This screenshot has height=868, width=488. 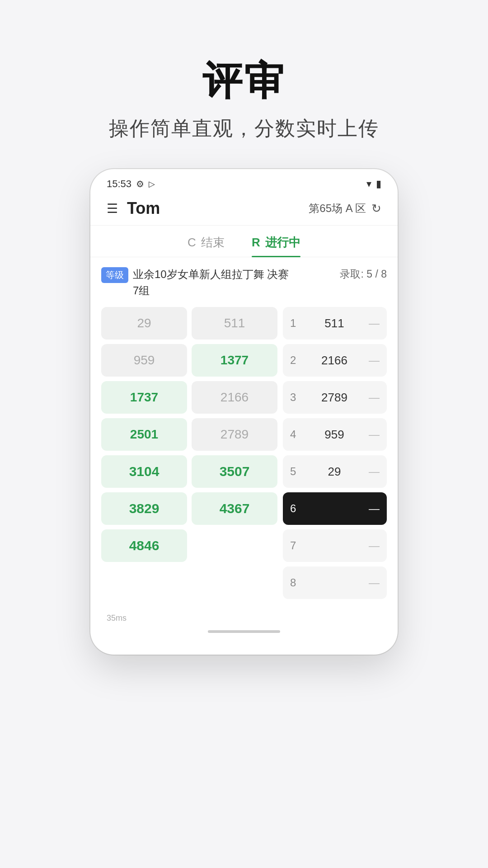 What do you see at coordinates (189, 360) in the screenshot?
I see `left-row-1: 959 1377` at bounding box center [189, 360].